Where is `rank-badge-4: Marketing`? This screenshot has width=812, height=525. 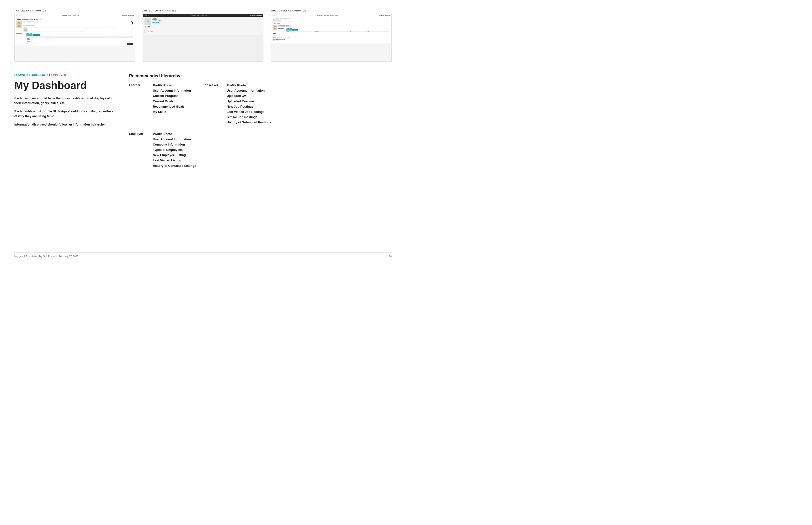
rank-badge-4: Marketing is located at coordinates (26, 30).